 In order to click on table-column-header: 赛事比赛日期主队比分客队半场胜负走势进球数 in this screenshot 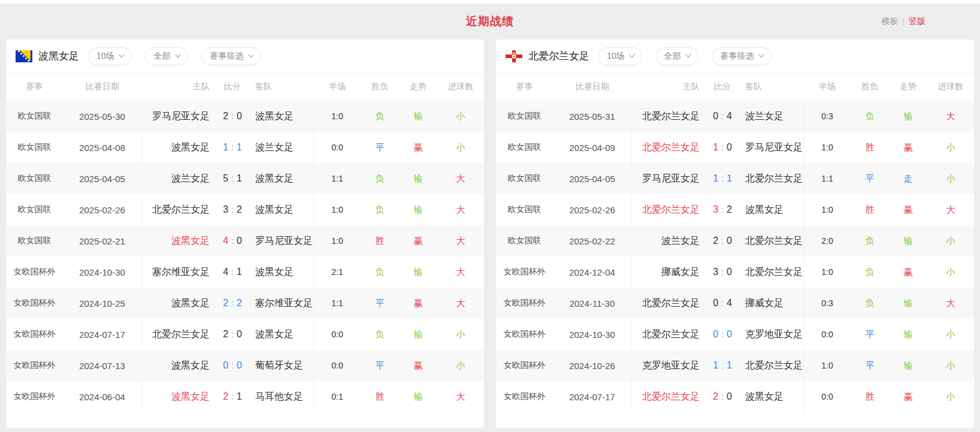, I will do `click(735, 87)`.